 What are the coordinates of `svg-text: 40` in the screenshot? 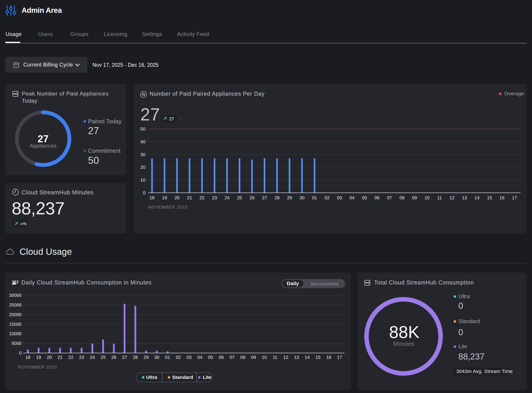 It's located at (143, 142).